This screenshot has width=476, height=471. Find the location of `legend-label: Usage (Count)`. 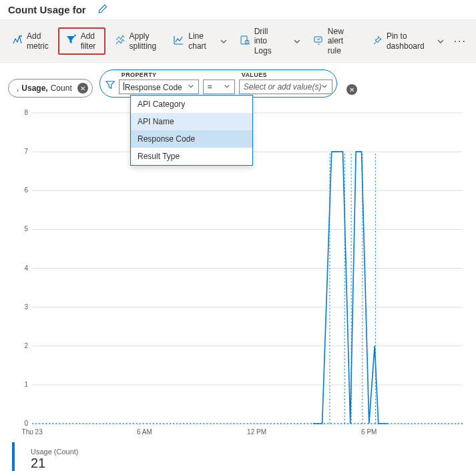

legend-label: Usage (Count) is located at coordinates (55, 452).